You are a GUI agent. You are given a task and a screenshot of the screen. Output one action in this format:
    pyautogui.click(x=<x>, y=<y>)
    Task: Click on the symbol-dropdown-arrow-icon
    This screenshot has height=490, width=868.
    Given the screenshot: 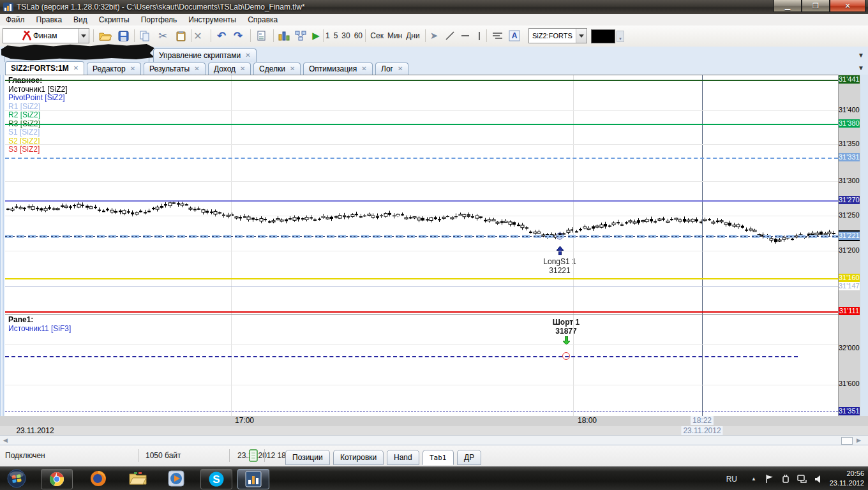 What is the action you would take?
    pyautogui.click(x=581, y=36)
    